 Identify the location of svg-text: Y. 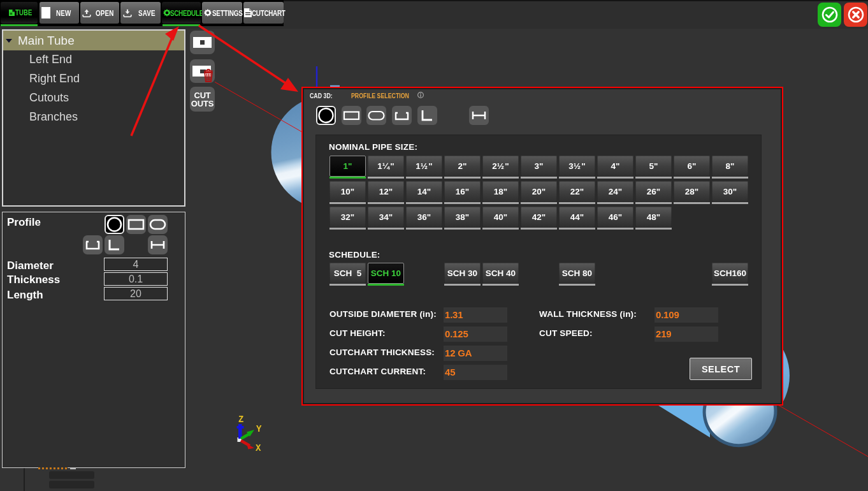
(259, 429).